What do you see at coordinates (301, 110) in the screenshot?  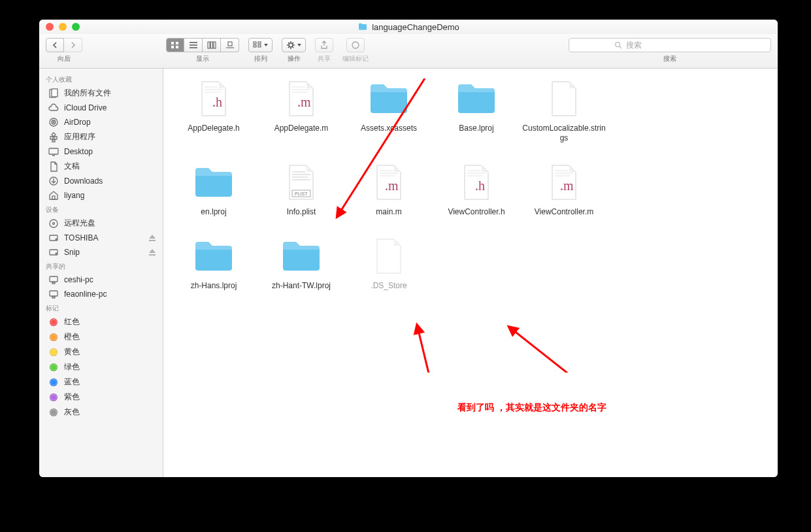 I see `file-item: .mAppDelegate.m` at bounding box center [301, 110].